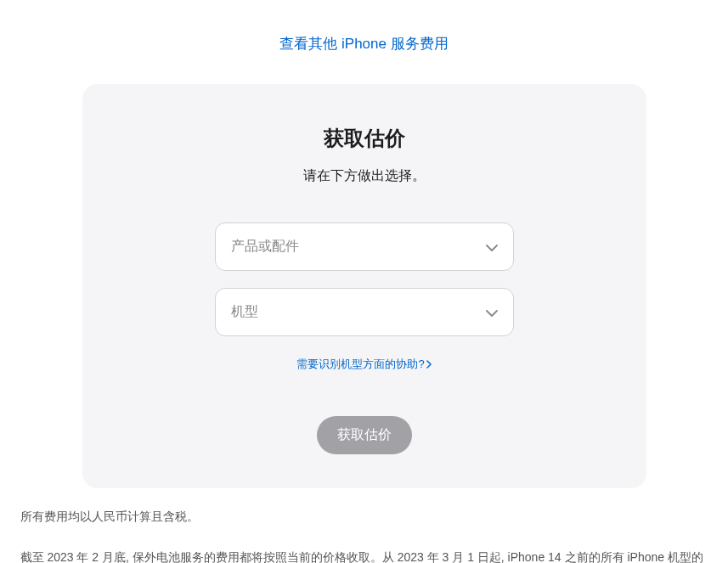 The height and width of the screenshot is (563, 728). I want to click on footer-text: 所有费用均以人民币计算且含税。 截至 2023 年 2 月底, 保外电池服务的费…, so click(364, 535).